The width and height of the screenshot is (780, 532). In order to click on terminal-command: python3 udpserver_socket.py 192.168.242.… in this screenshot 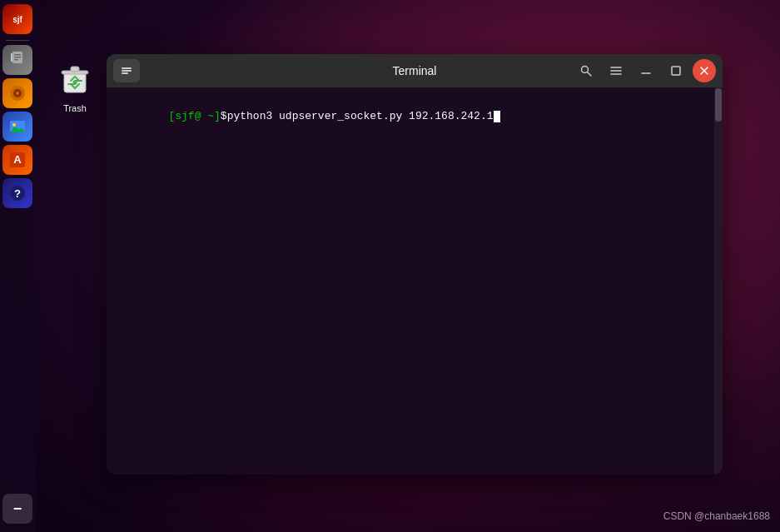, I will do `click(360, 117)`.